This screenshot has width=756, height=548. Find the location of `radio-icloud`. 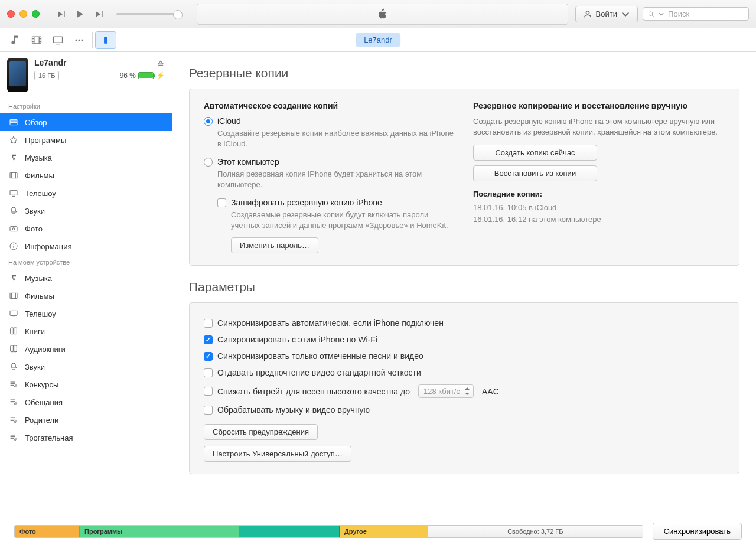

radio-icloud is located at coordinates (208, 122).